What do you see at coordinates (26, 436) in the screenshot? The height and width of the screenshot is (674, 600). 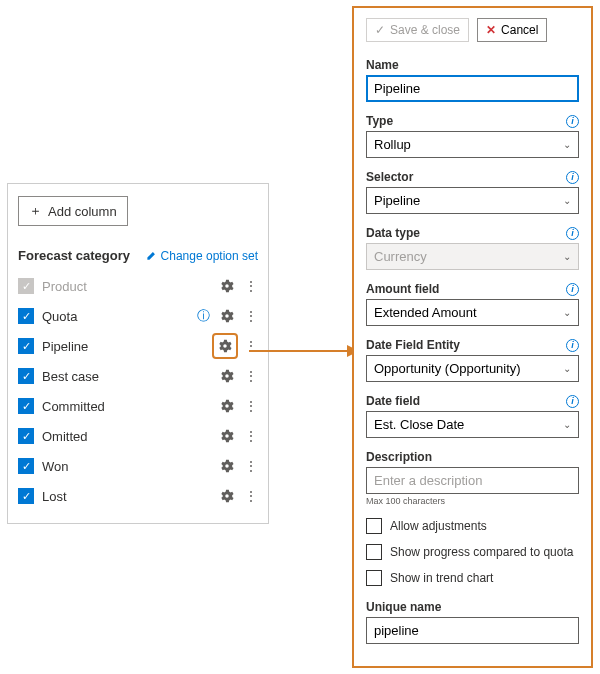 I see `checkbox-omitted: ✓` at bounding box center [26, 436].